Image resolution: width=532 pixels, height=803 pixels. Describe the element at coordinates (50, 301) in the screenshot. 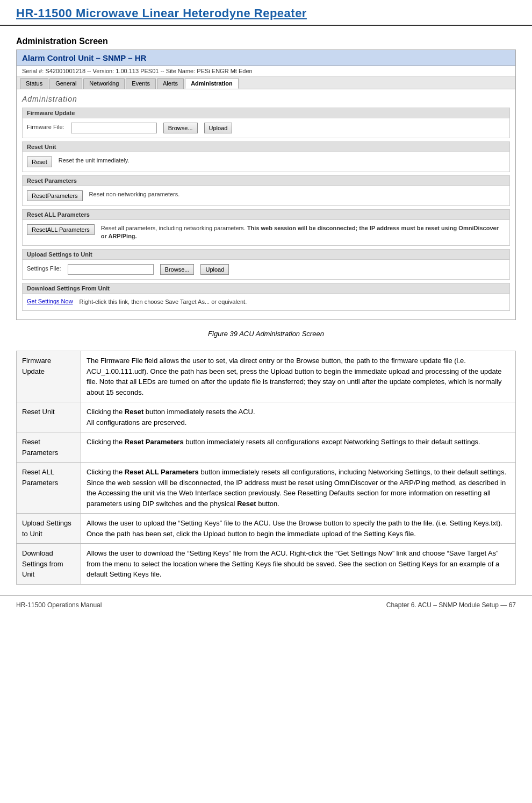

I see `get-settings-link: Get Settings Now` at that location.